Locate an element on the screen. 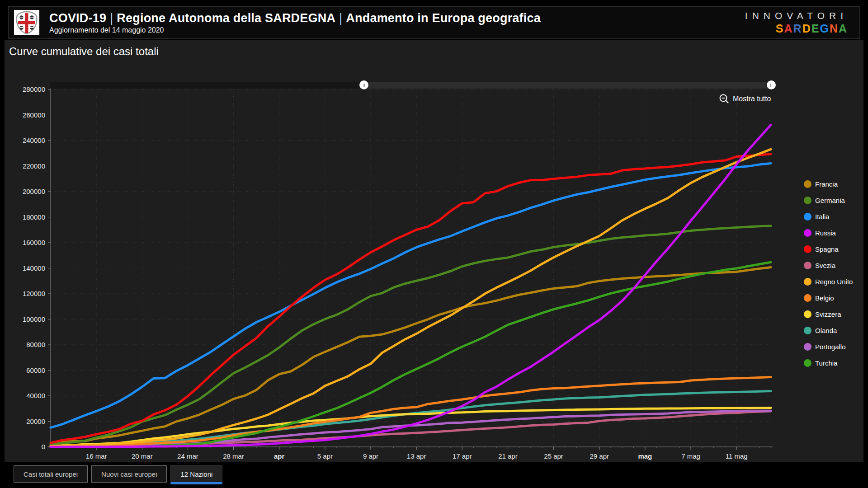 The width and height of the screenshot is (868, 488). y-tick-label: 260000 is located at coordinates (34, 115).